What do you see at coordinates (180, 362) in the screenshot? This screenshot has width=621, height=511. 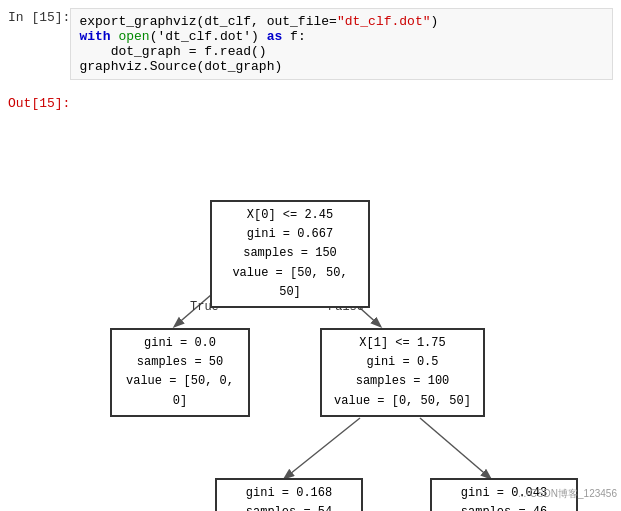 I see `left-line2: samples = 50` at bounding box center [180, 362].